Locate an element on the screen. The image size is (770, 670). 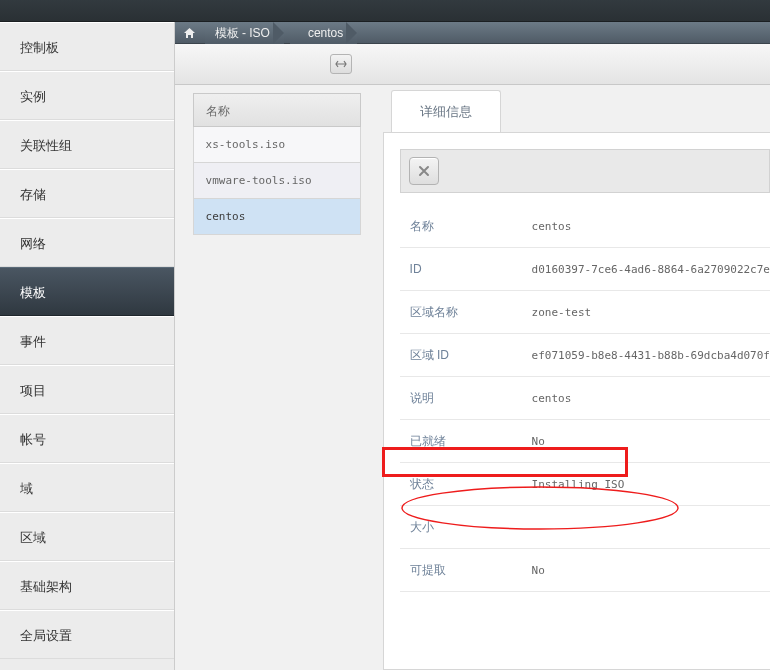
tab-details: 详细信息 is located at coordinates (446, 111).